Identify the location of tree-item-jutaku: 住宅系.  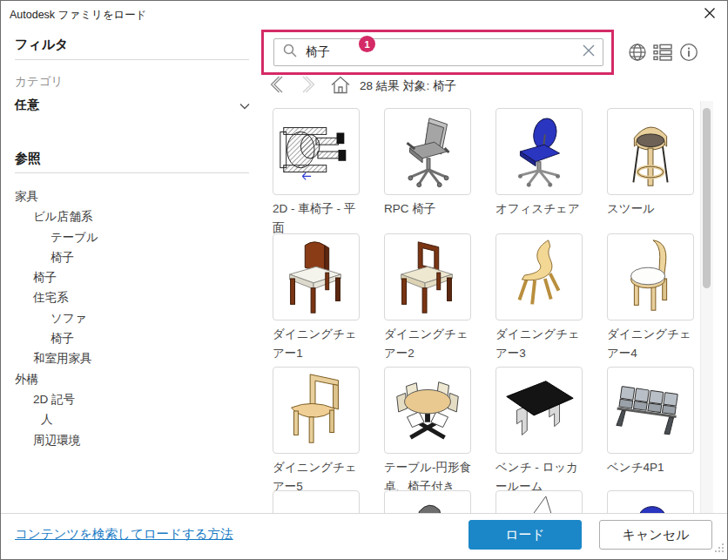
(131, 298).